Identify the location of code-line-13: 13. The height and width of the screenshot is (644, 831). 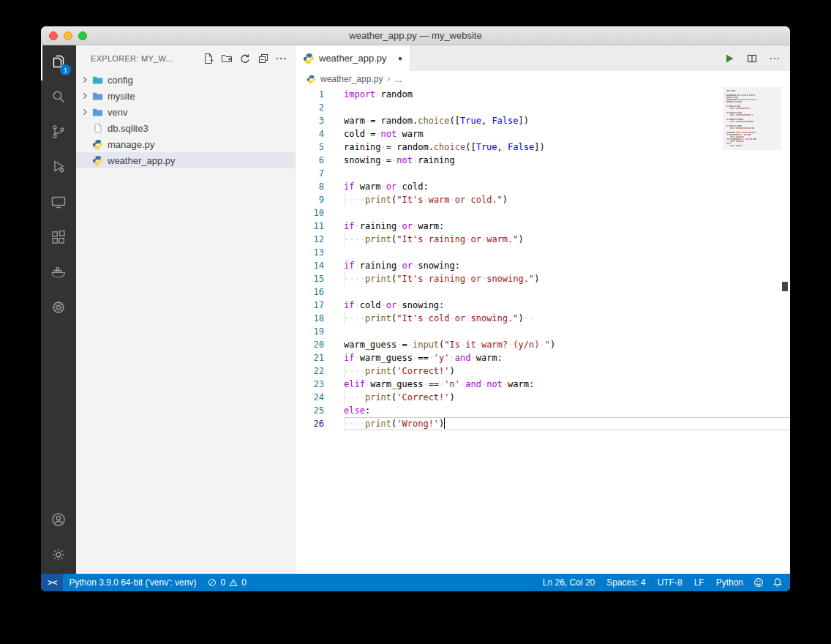
(543, 252).